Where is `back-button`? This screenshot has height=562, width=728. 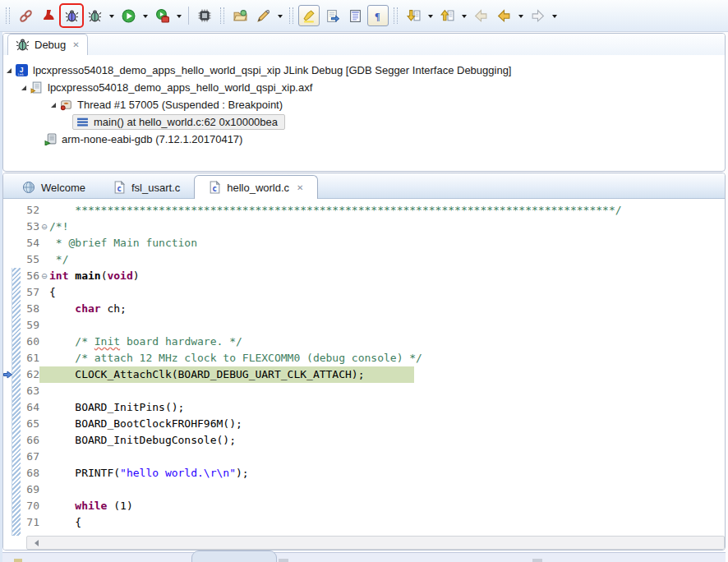
back-button is located at coordinates (504, 16).